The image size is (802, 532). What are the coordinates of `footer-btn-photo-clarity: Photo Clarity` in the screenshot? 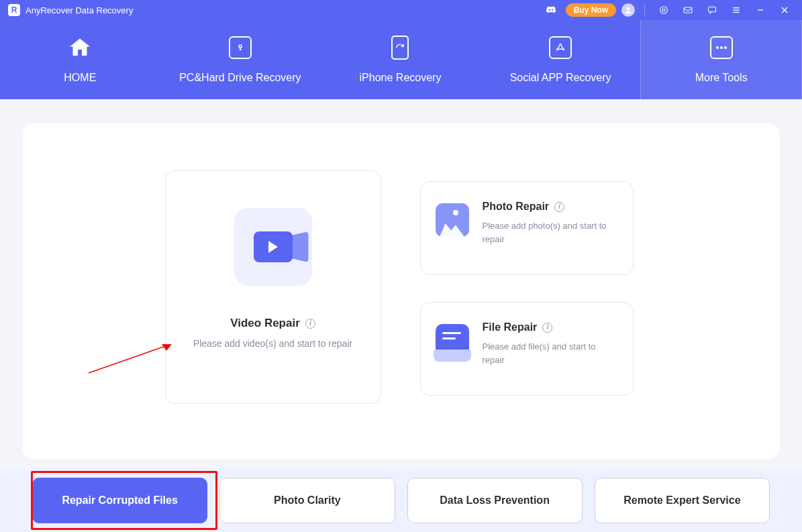 It's located at (307, 500).